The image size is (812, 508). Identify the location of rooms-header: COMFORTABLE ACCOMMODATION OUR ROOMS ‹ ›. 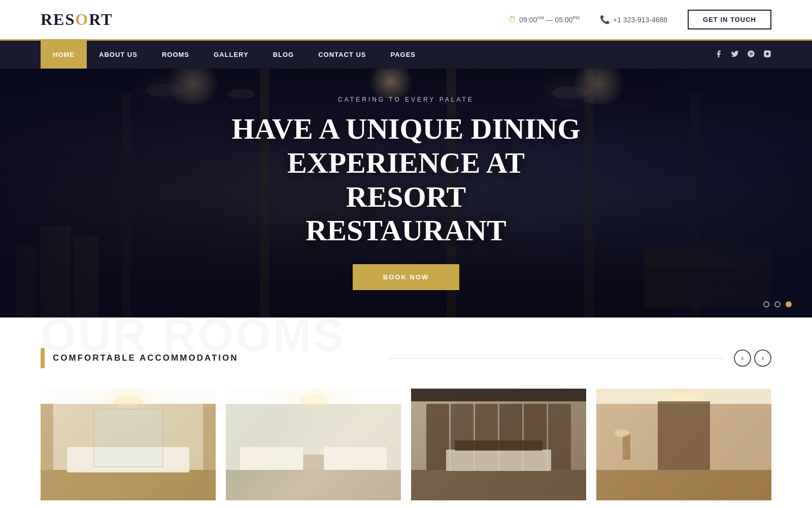
(406, 358).